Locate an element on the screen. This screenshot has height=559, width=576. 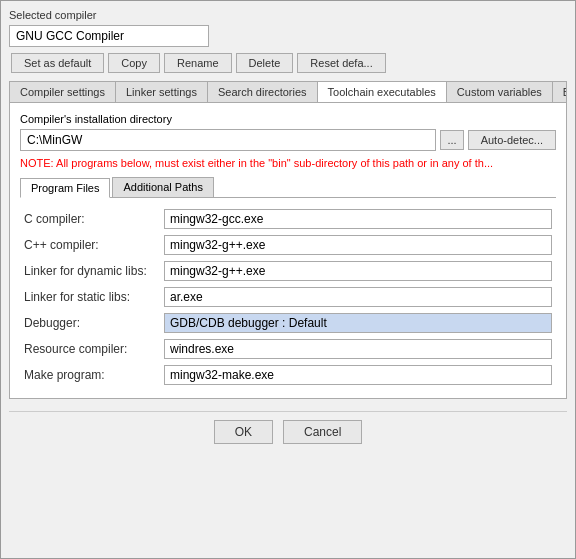
tab-linker-settings: Linker settings is located at coordinates (162, 92).